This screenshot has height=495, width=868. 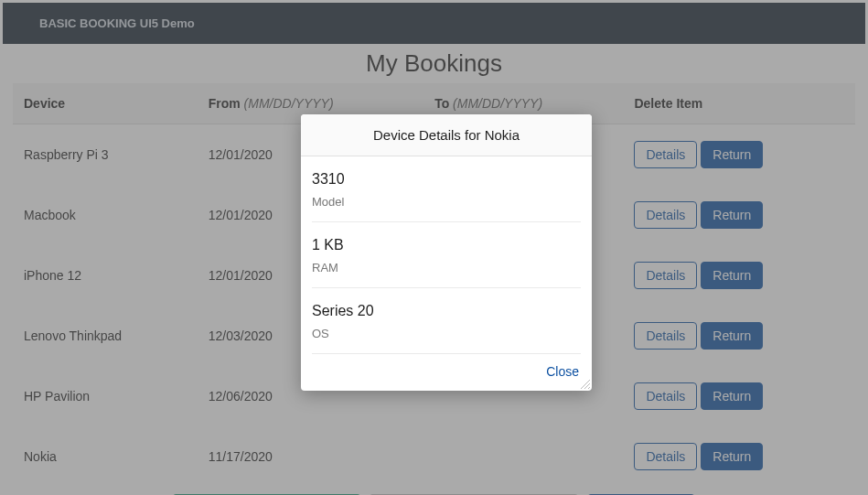 What do you see at coordinates (446, 201) in the screenshot?
I see `dialog-item-label: Model` at bounding box center [446, 201].